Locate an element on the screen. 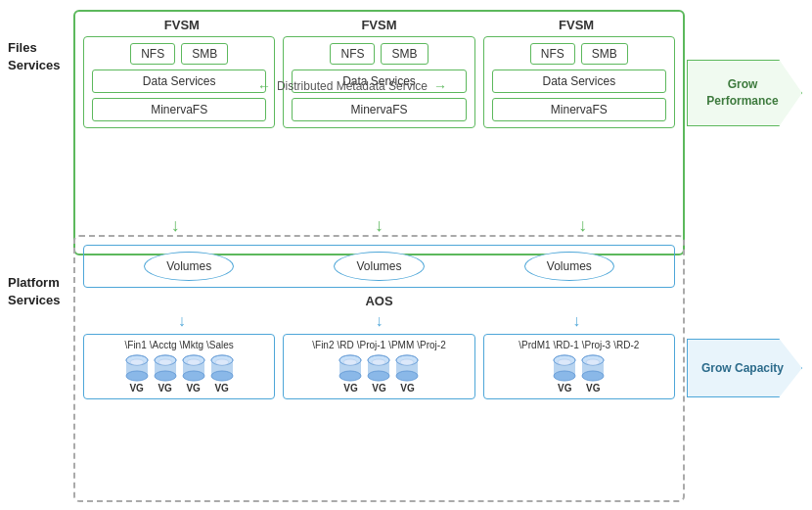 The width and height of the screenshot is (812, 510). volumes-ellipse-3: Volumes is located at coordinates (569, 266).